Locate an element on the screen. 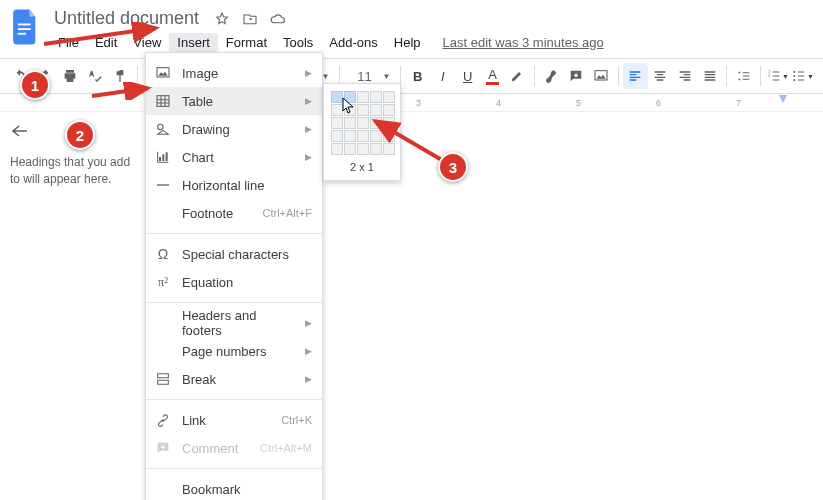  menu-item-label: Table is located at coordinates (238, 102).